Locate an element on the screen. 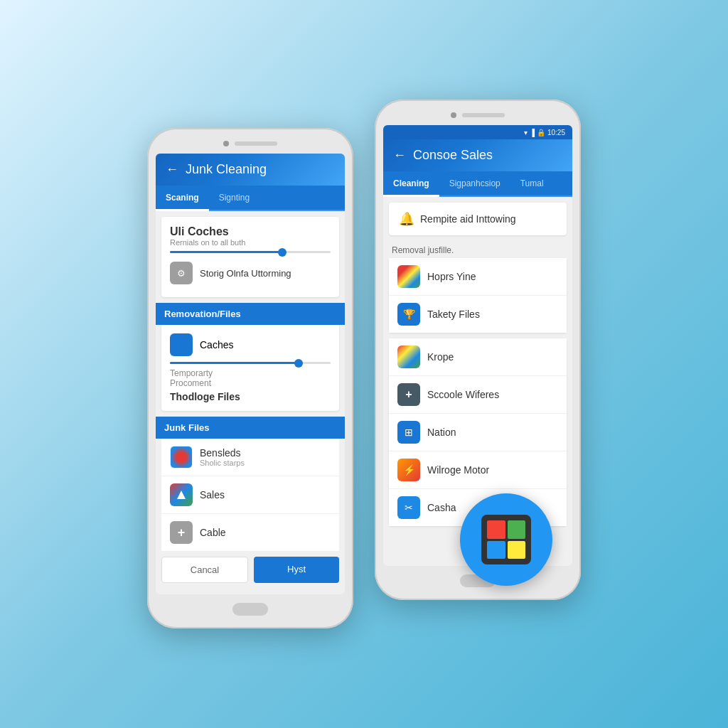  storage-label: Storig Olnfa Uttorming is located at coordinates (246, 273).